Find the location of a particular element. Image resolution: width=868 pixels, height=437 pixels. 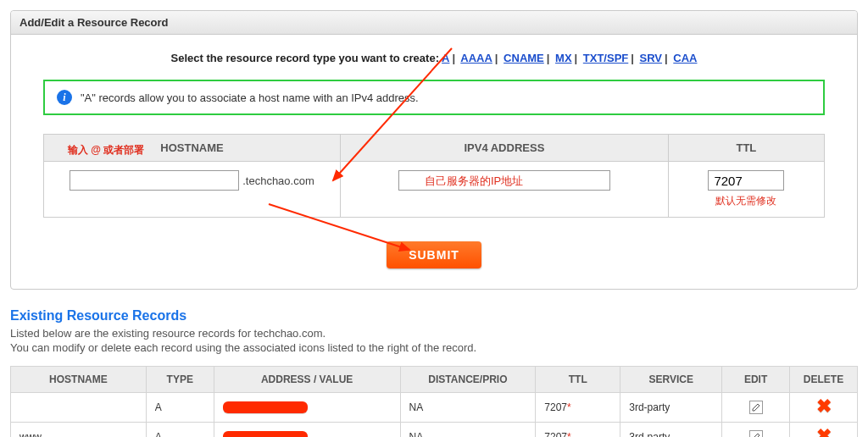

existing-heading: Existing Resource Records is located at coordinates (434, 316).